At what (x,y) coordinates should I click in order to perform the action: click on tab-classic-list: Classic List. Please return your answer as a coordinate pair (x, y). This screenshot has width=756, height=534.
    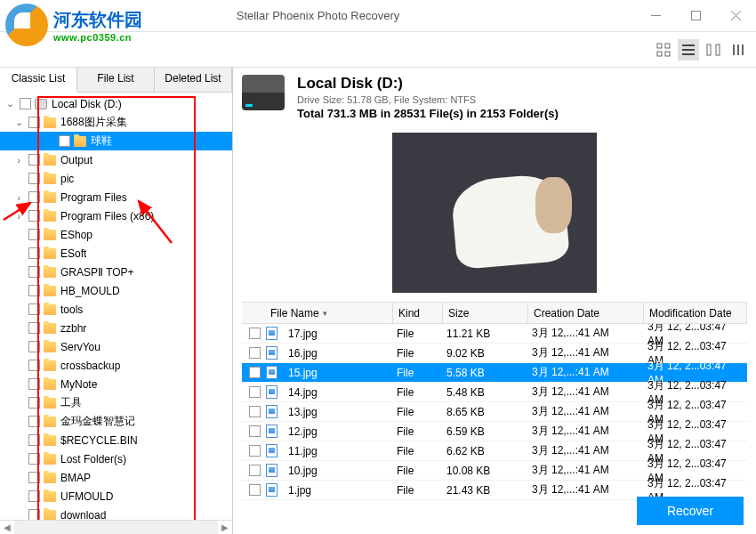
    Looking at the image, I should click on (39, 80).